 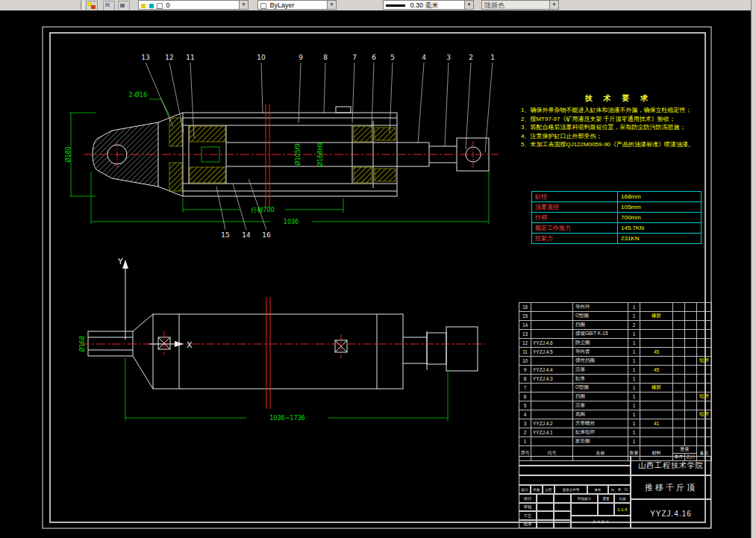 I want to click on layer-properties-icon, so click(x=92, y=6).